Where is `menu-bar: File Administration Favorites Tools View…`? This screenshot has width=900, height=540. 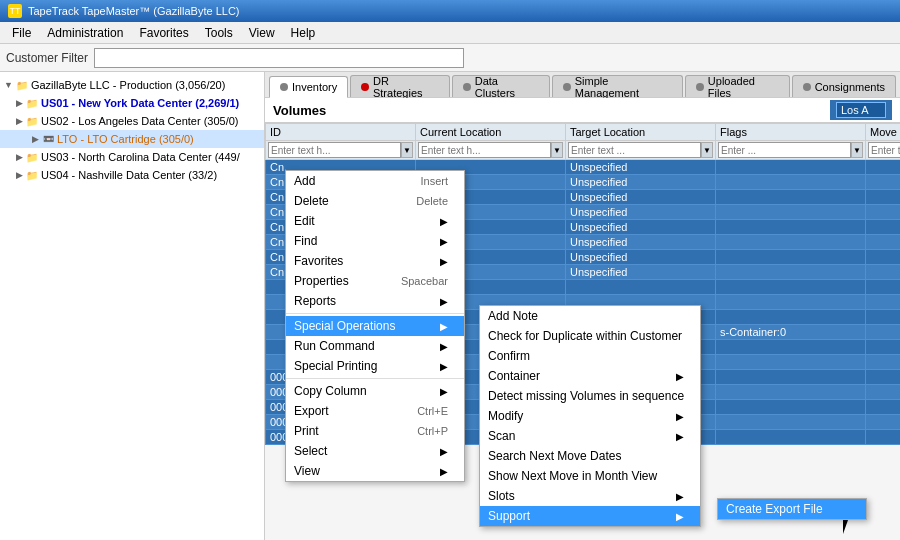 menu-bar: File Administration Favorites Tools View… is located at coordinates (450, 33).